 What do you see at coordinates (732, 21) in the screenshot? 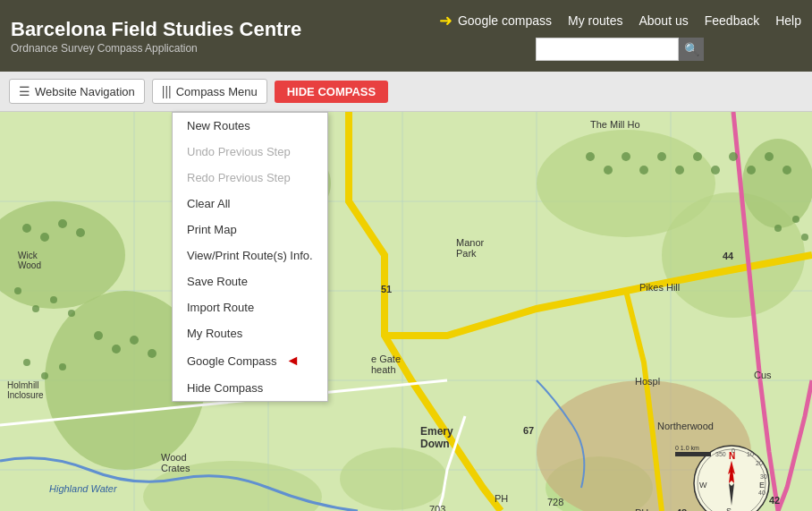
I see `nav-feedback: Feedback` at bounding box center [732, 21].